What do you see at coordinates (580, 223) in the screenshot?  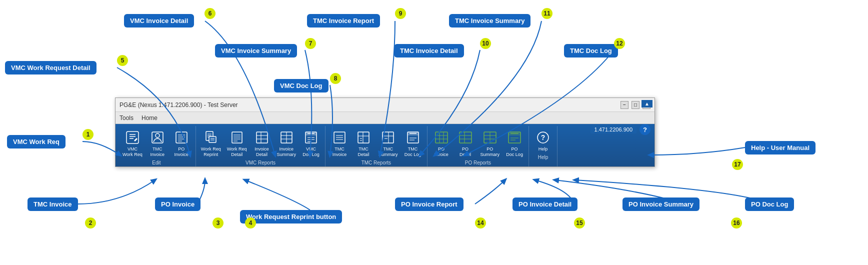 I see `badge-15: 15` at bounding box center [580, 223].